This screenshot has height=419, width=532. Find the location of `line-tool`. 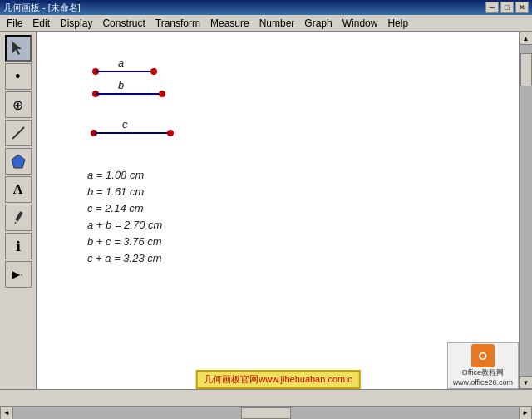

line-tool is located at coordinates (18, 133).